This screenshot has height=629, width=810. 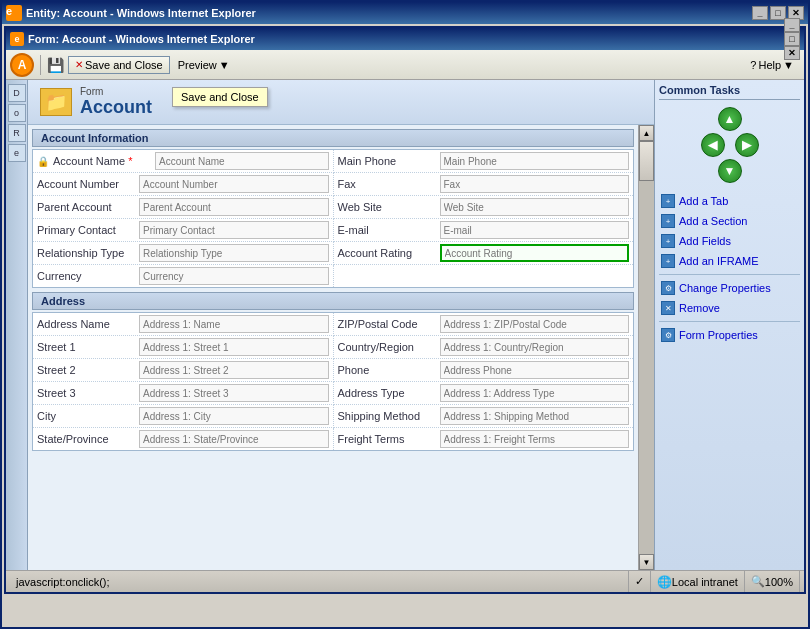 What do you see at coordinates (388, 324) in the screenshot?
I see `zip-label: ZIP/Postal Code` at bounding box center [388, 324].